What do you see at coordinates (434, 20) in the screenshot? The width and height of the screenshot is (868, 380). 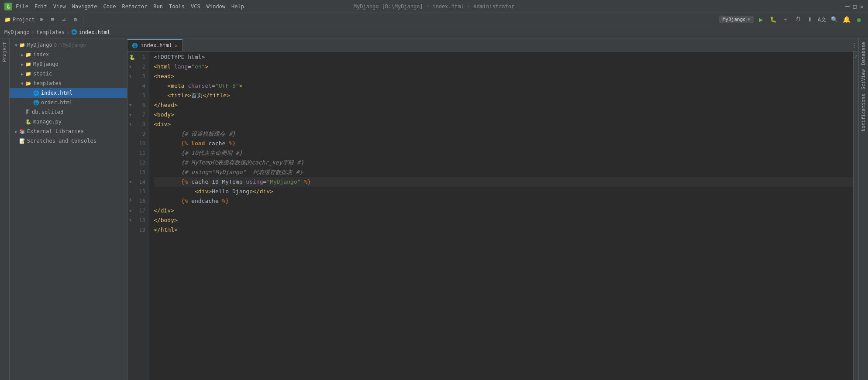 I see `toolbar: 📁 Project ⊕ ≡ ⇄ ⚙ MyDjango ▼ ▶ 🐛 ☂ ⏱ ⏸ A…` at bounding box center [434, 20].